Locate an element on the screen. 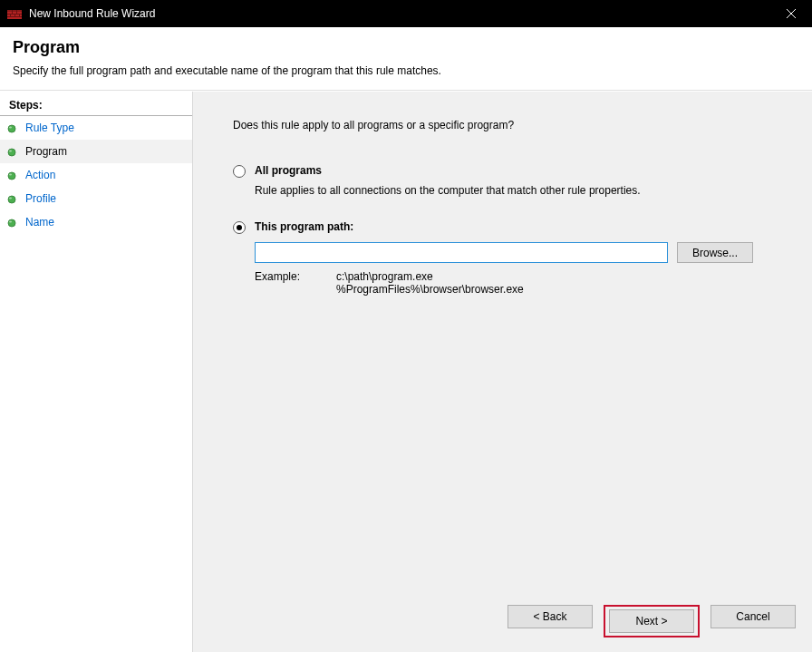  step-label: Name is located at coordinates (40, 222).